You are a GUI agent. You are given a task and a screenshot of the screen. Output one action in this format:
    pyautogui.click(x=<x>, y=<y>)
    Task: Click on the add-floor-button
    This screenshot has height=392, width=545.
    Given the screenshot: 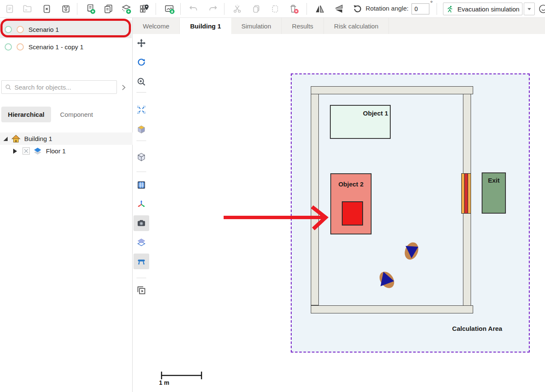 What is the action you would take?
    pyautogui.click(x=126, y=9)
    